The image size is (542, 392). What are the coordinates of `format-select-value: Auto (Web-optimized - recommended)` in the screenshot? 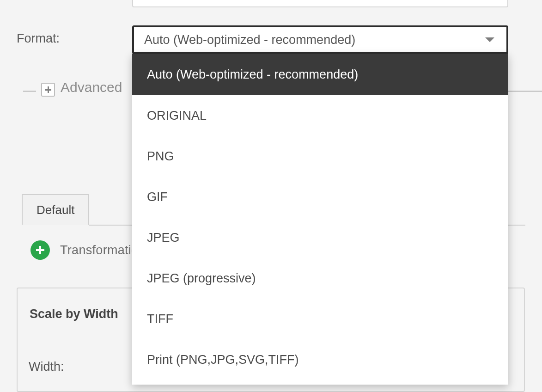 It's located at (250, 40).